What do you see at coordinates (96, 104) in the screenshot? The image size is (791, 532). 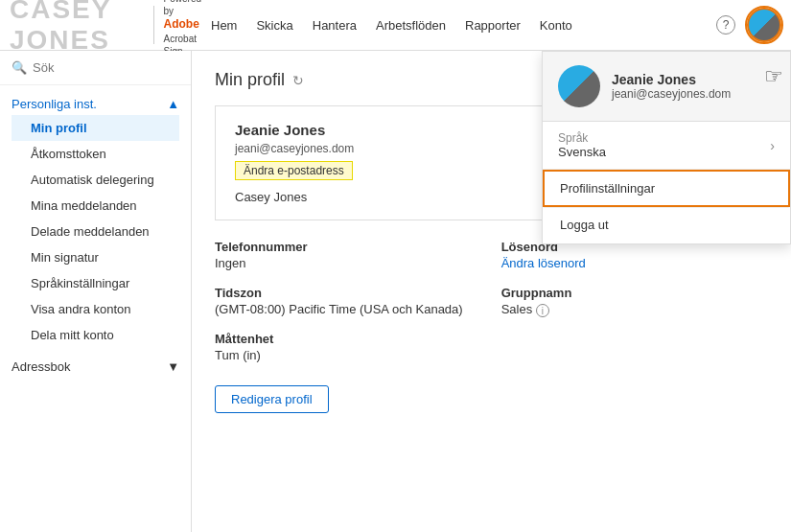 I see `sidebar-section-personal-header: Personliga inst. ▲` at bounding box center [96, 104].